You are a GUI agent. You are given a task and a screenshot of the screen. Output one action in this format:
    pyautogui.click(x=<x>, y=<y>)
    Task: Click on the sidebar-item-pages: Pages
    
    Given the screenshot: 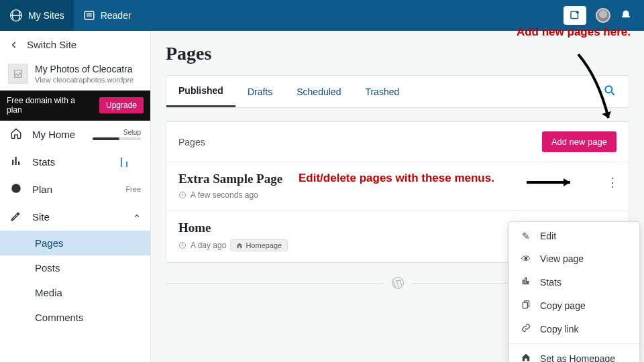 What is the action you would take?
    pyautogui.click(x=75, y=243)
    